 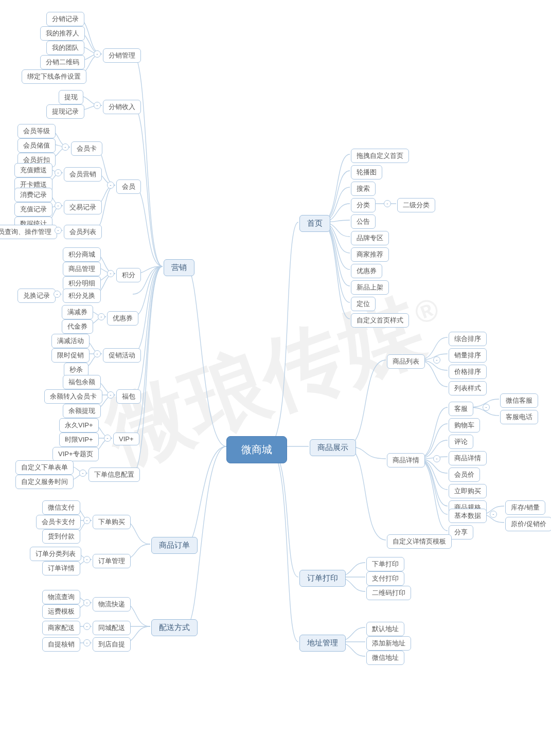 What do you see at coordinates (59, 522) in the screenshot?
I see `b2: 会员卡支付` at bounding box center [59, 522].